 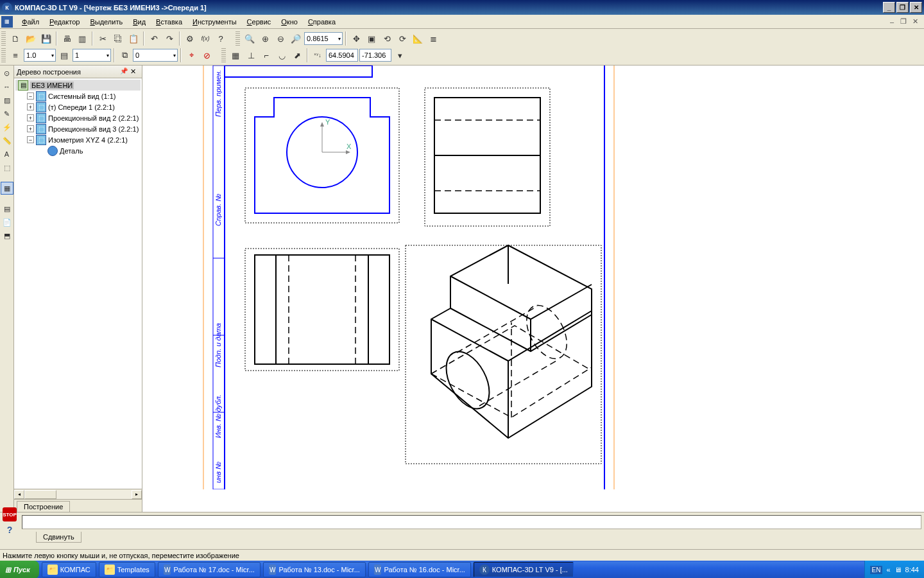 I want to click on close-button: ✕, so click(x=916, y=8).